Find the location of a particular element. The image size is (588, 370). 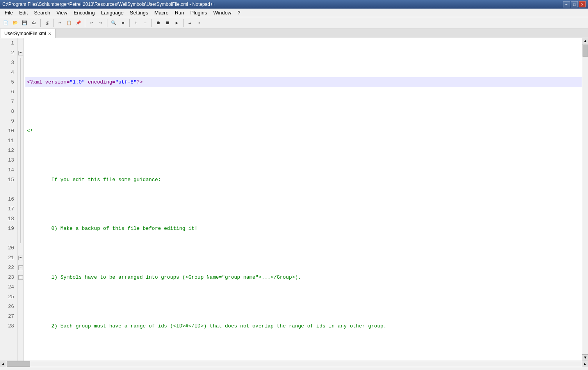

toolbar-save: 💾 is located at coordinates (25, 23).